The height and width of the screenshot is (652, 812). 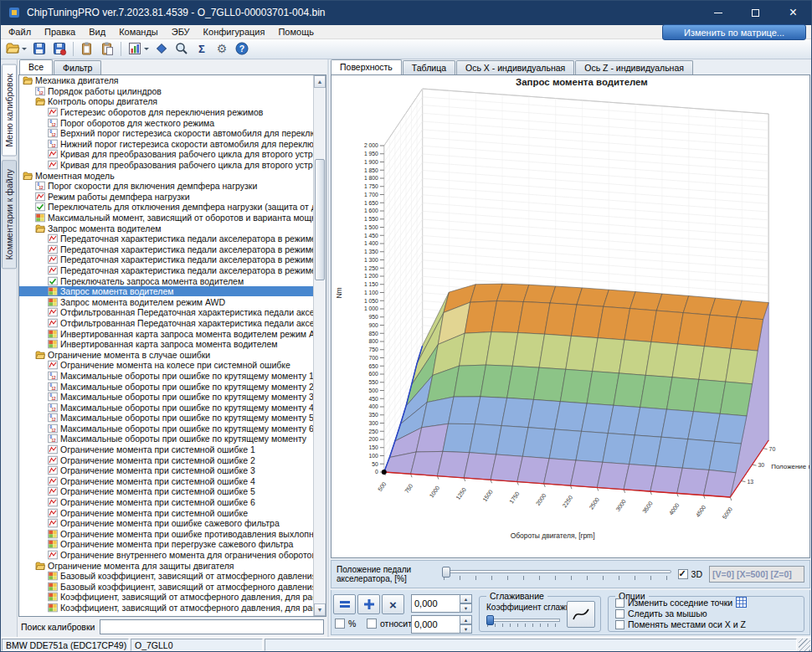 What do you see at coordinates (166, 281) in the screenshot?
I see `tree-item: Переключатель запроса момента водителем` at bounding box center [166, 281].